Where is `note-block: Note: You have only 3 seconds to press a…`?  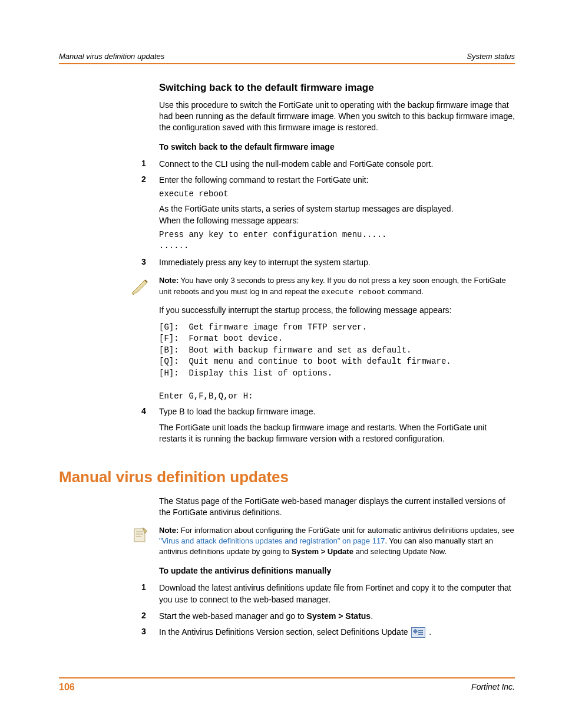 note-block: Note: You have only 3 seconds to press a… is located at coordinates (337, 286).